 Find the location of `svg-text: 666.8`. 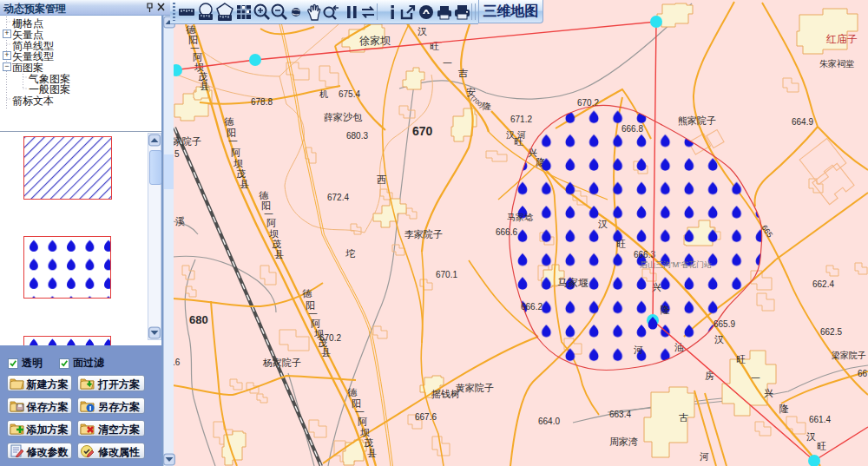

svg-text: 666.8 is located at coordinates (632, 128).